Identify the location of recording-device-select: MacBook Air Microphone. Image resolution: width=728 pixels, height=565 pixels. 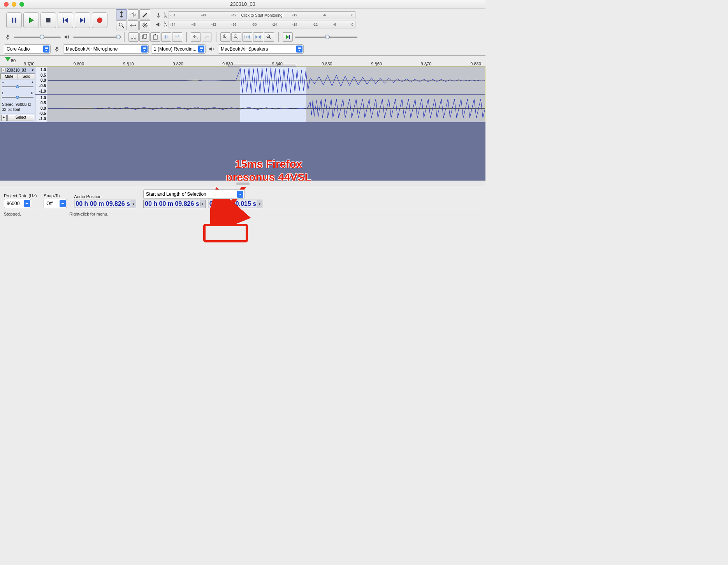
(106, 49).